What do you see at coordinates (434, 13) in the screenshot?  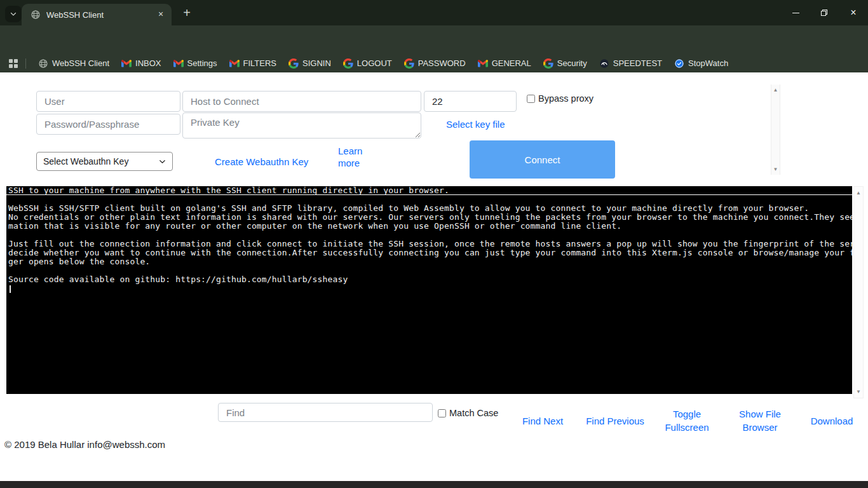 I see `tab-bar: WebSSH Client × + ×` at bounding box center [434, 13].